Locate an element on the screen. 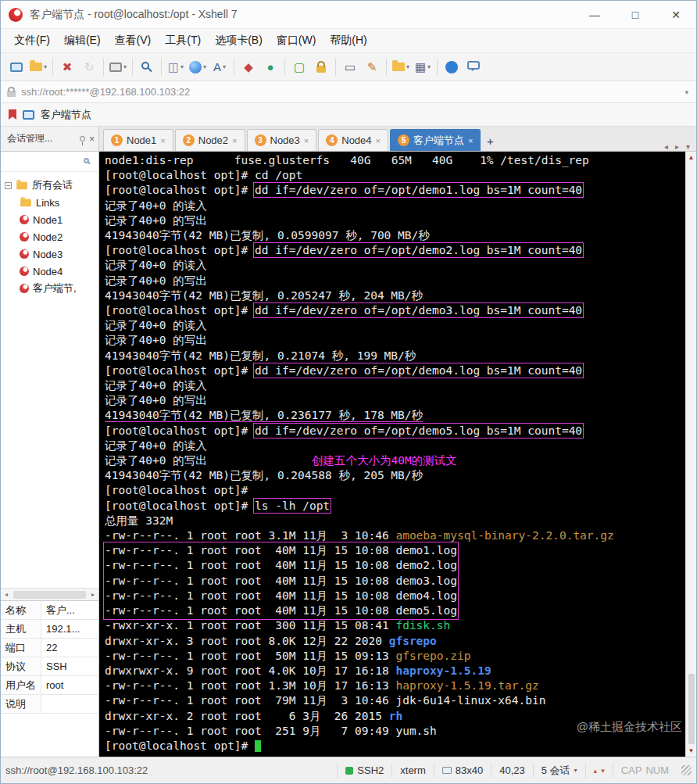 The height and width of the screenshot is (784, 697). session-item-node4: Node4 is located at coordinates (50, 271).